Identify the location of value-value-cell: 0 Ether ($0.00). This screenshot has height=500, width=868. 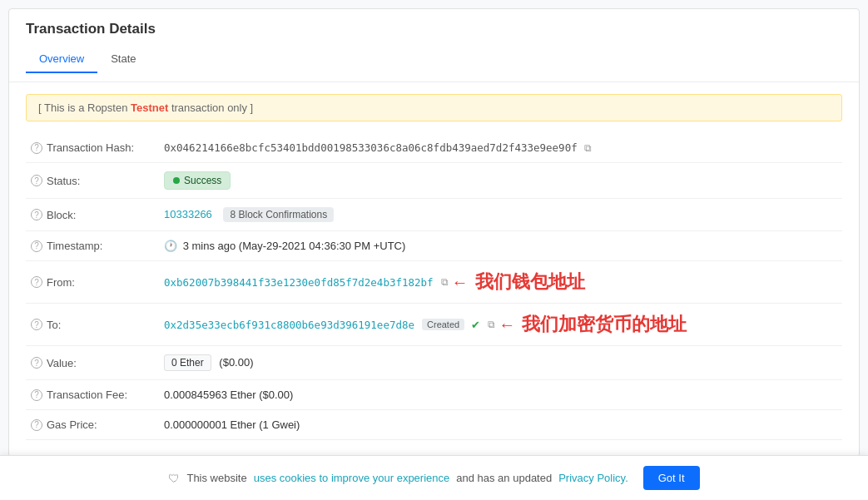
(501, 363).